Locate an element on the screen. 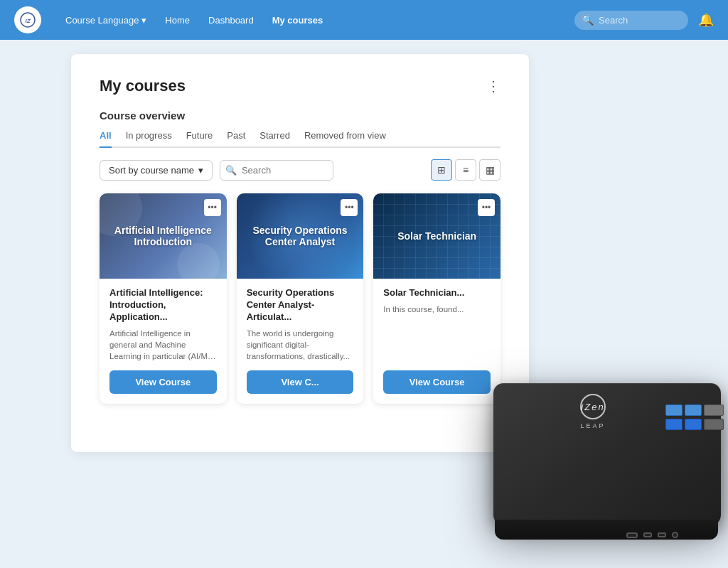 This screenshot has height=568, width=728. page-title: My courses is located at coordinates (142, 86).